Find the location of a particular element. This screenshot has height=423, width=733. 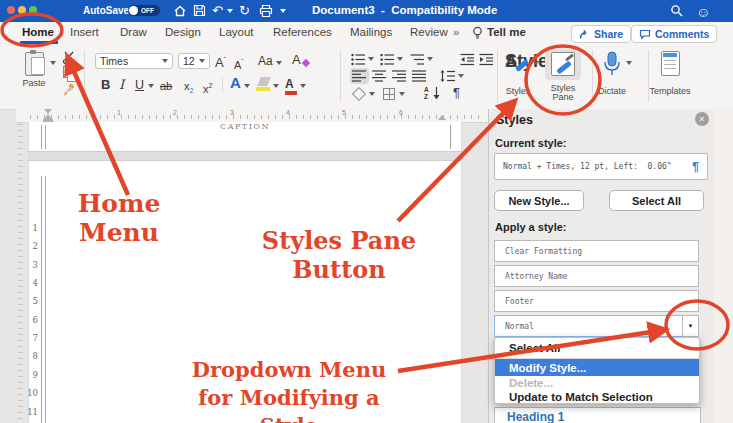

share-button: Share is located at coordinates (601, 34).